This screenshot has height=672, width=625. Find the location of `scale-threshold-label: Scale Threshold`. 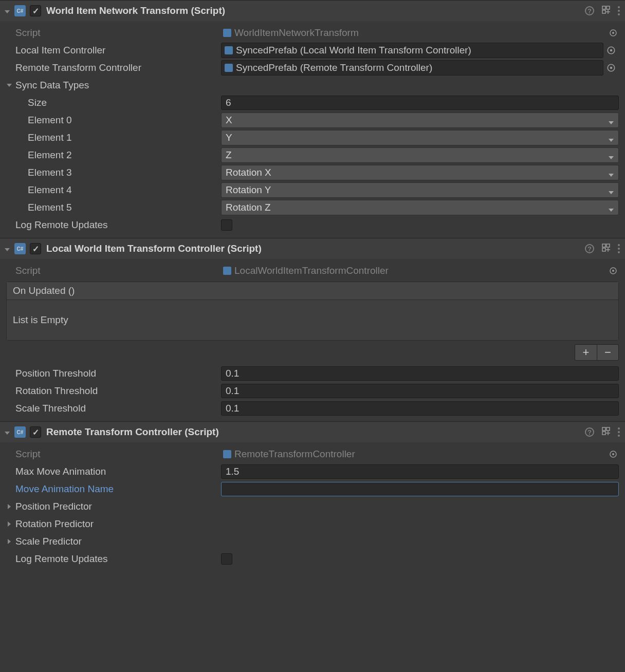

scale-threshold-label: Scale Threshold is located at coordinates (114, 408).